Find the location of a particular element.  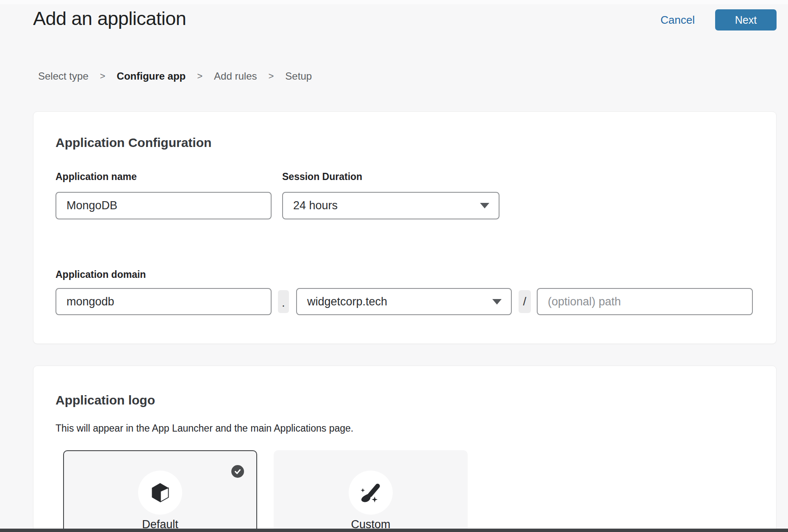

logo-option-custom: Custom is located at coordinates (371, 491).